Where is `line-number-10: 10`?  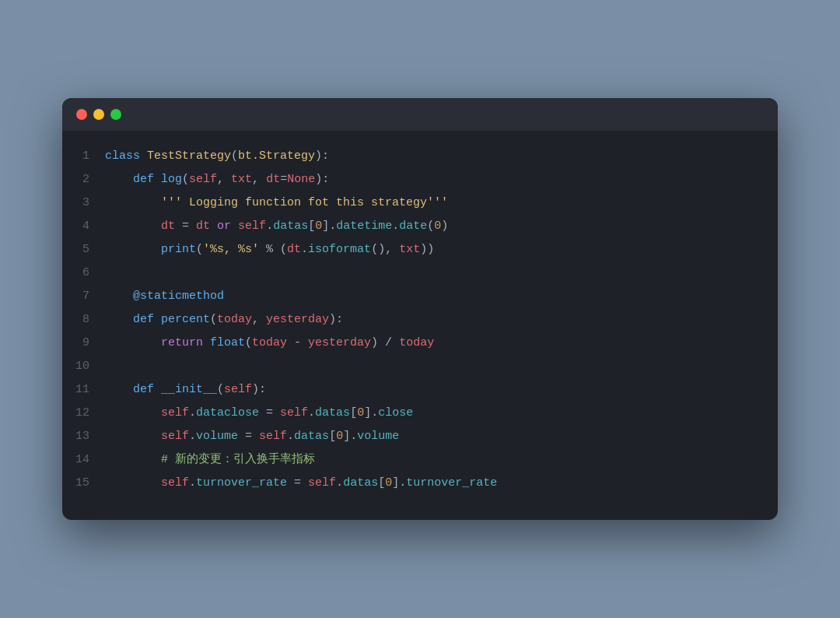 line-number-10: 10 is located at coordinates (84, 366).